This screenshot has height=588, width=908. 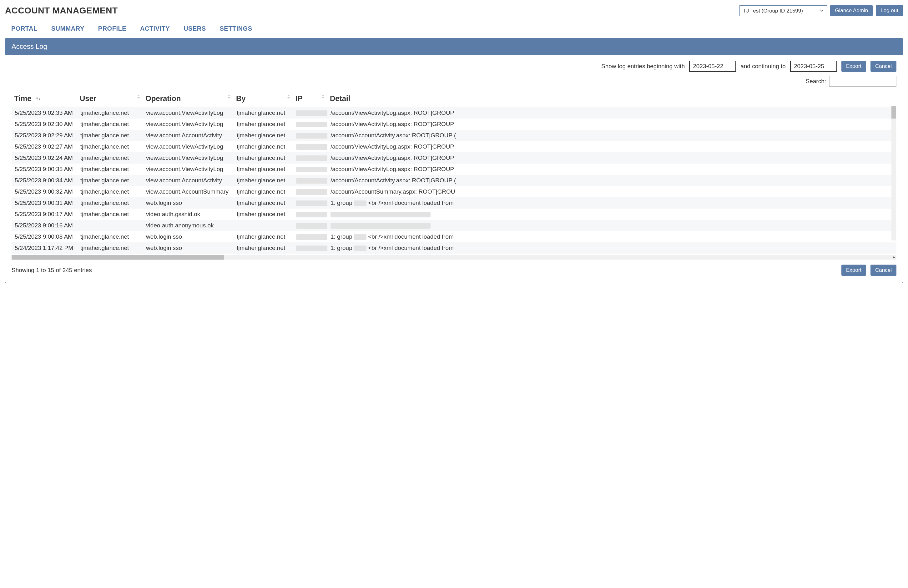 I want to click on filter-prefix-label: Show log entries beginning with, so click(x=643, y=66).